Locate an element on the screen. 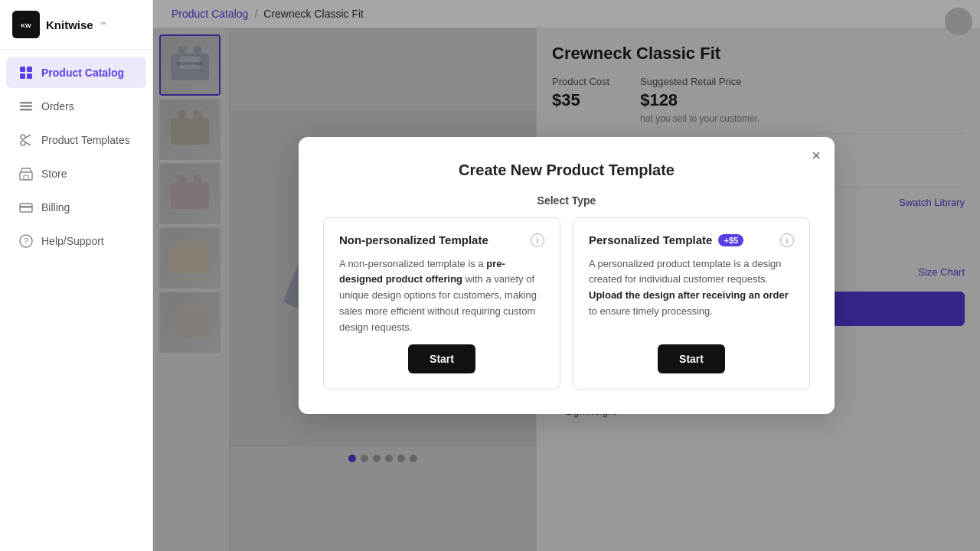 The height and width of the screenshot is (551, 980). sidebar-nav: Product Catalog Orders Product Templates… is located at coordinates (77, 300).